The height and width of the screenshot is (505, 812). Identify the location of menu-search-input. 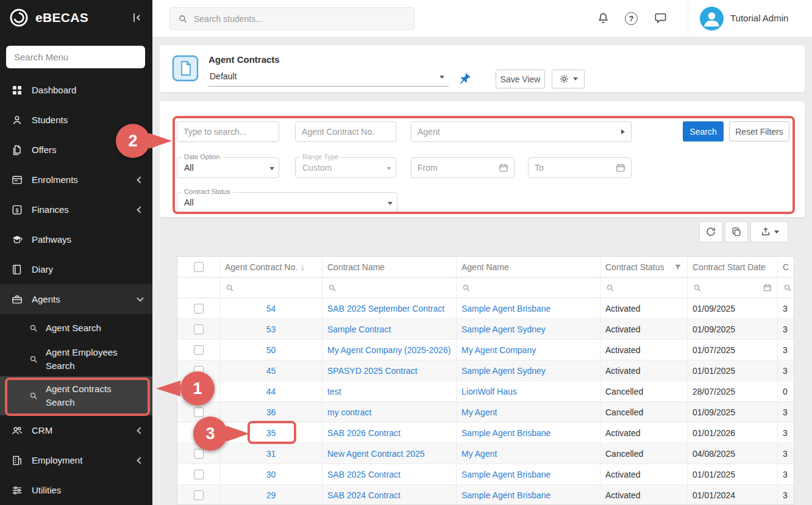
(76, 57).